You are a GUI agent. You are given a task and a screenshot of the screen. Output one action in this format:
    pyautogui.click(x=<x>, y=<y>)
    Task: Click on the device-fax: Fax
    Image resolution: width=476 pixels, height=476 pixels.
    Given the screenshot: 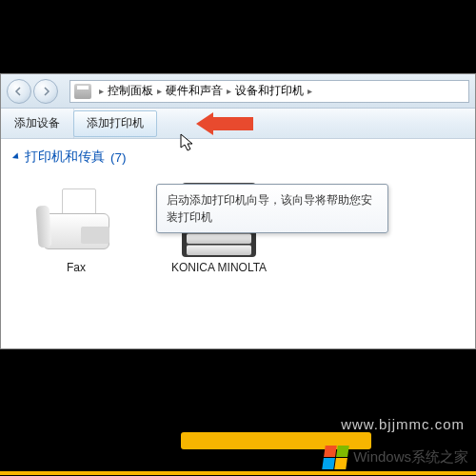 What is the action you would take?
    pyautogui.click(x=76, y=228)
    